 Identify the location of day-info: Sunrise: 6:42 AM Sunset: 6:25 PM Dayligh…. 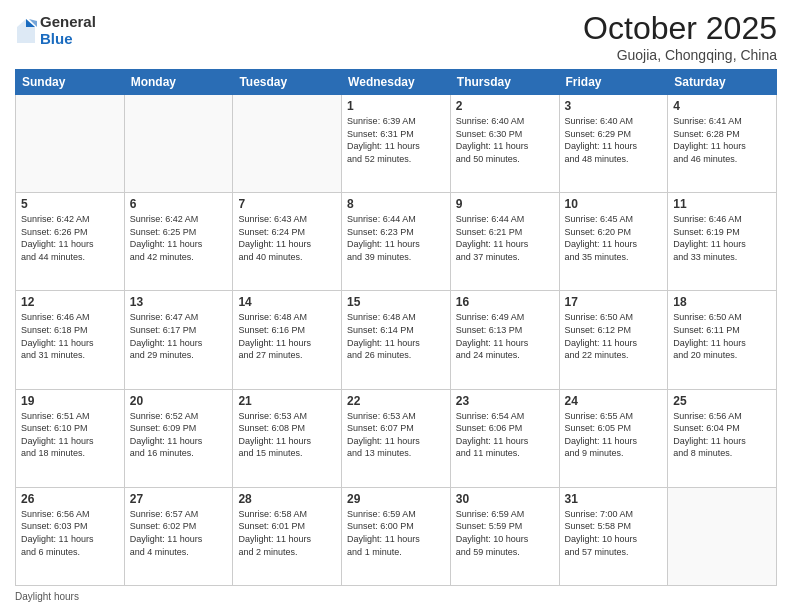
(179, 238).